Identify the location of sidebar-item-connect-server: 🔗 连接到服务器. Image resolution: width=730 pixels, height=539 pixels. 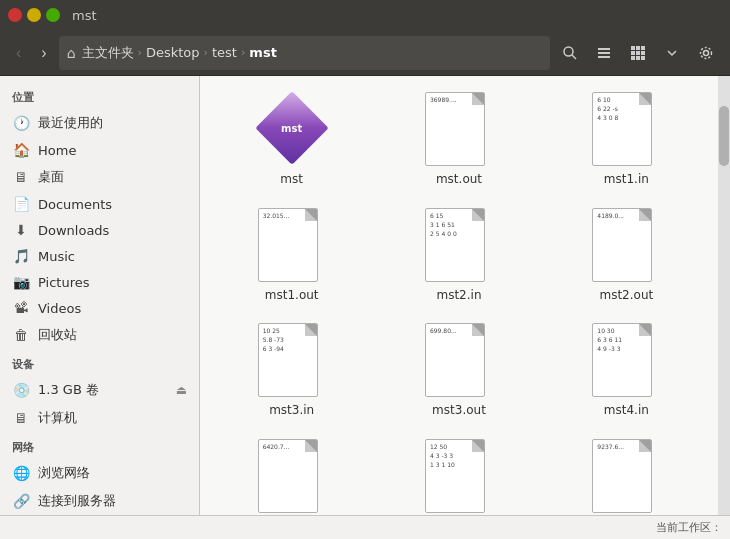
(100, 501).